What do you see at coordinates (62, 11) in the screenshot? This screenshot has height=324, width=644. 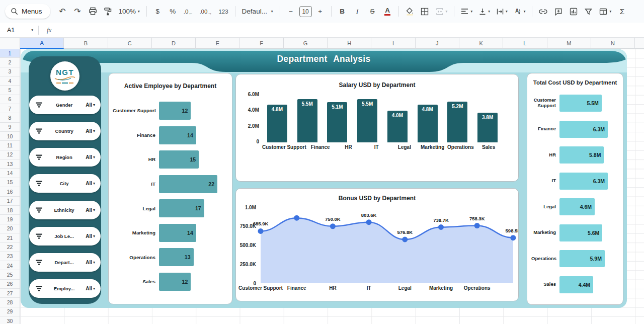 I see `undo-icon: ↶` at bounding box center [62, 11].